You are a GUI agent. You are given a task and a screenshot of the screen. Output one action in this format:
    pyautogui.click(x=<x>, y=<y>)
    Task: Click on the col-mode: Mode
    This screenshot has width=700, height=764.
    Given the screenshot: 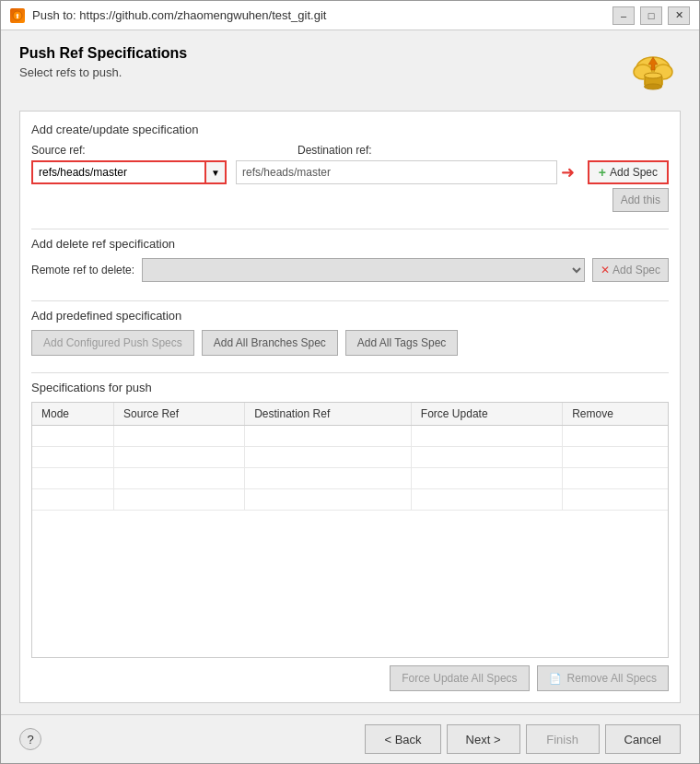 What is the action you would take?
    pyautogui.click(x=74, y=415)
    